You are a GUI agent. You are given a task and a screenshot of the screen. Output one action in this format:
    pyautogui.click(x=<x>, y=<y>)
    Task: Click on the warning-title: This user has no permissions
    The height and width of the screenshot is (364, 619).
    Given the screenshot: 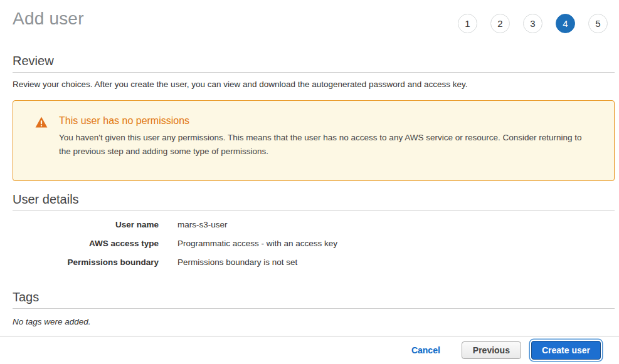 What is the action you would take?
    pyautogui.click(x=325, y=121)
    